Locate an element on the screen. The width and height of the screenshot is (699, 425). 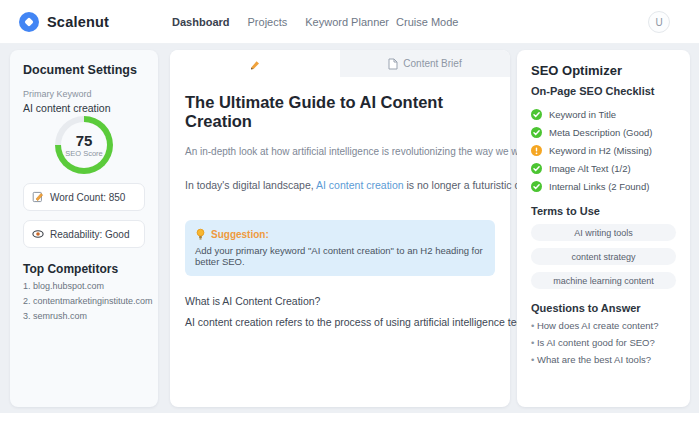
seo-score-label: SEO Score is located at coordinates (84, 154).